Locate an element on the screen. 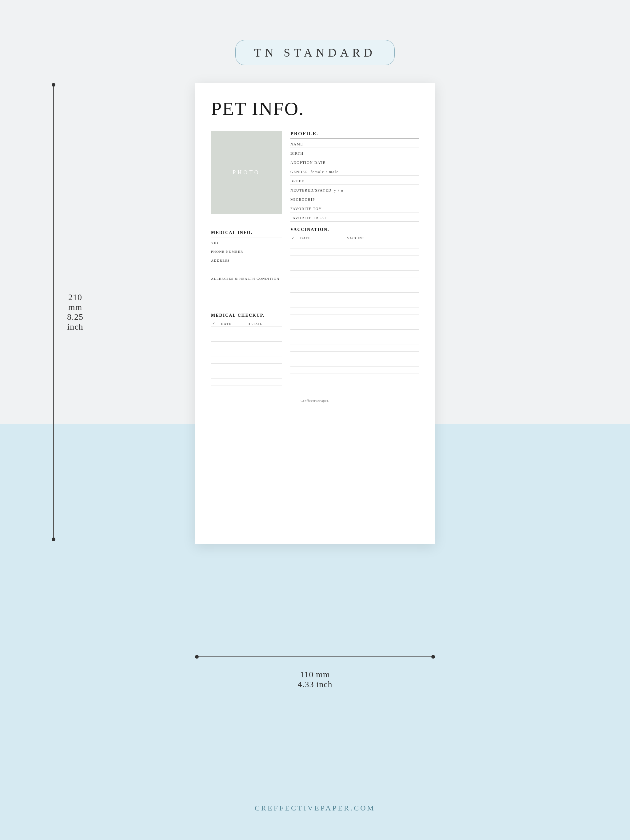  checkup-col-date: DATE is located at coordinates (233, 324).